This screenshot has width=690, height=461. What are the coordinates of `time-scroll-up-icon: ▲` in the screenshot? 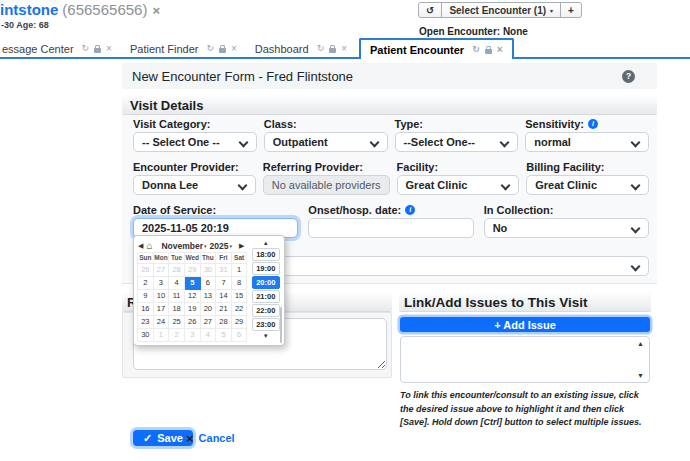 It's located at (266, 244).